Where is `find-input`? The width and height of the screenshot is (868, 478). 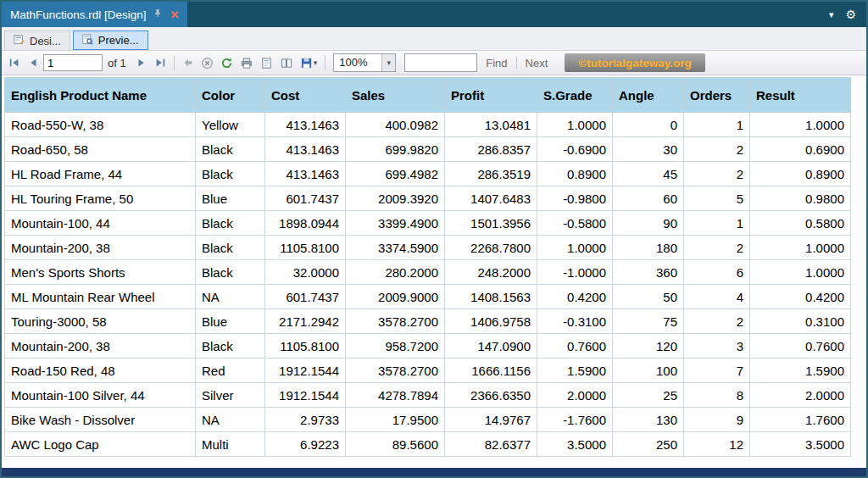
find-input is located at coordinates (441, 63).